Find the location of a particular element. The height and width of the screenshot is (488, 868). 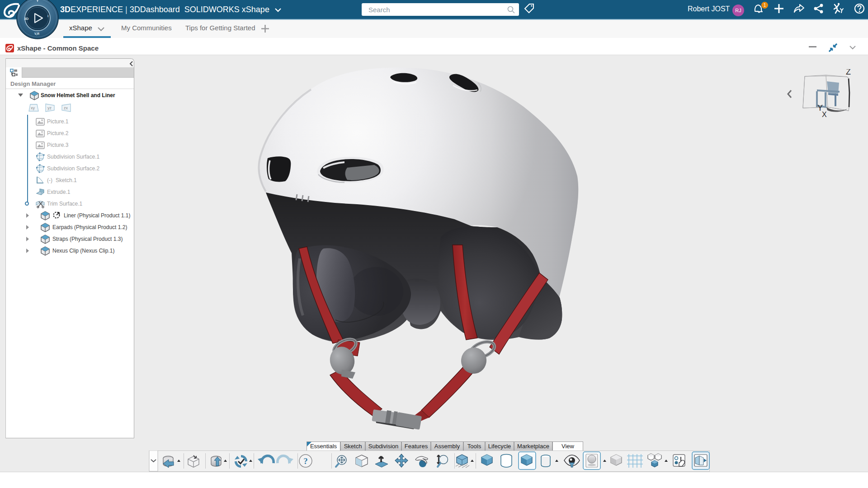

svg-text: i is located at coordinates (48, 16).